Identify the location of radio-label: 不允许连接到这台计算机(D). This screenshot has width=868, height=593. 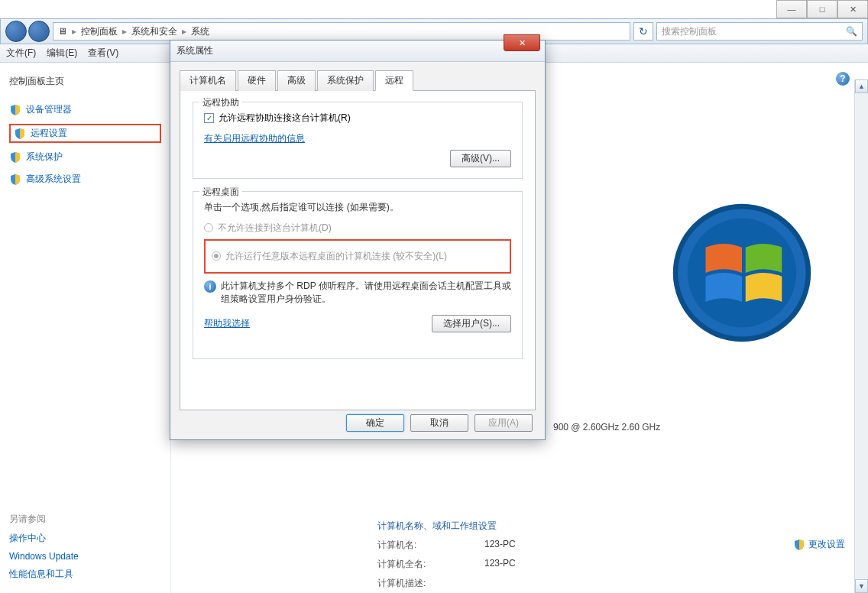
(275, 228).